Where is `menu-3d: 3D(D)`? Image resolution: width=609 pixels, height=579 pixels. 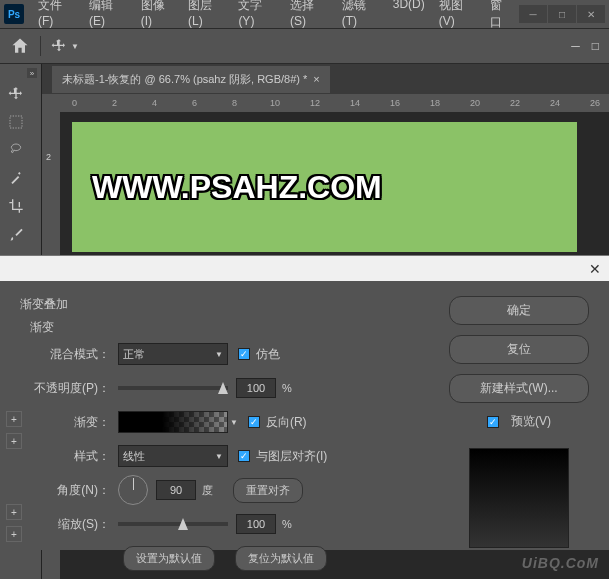
menu-3d: 3D(D) is located at coordinates (409, 18).